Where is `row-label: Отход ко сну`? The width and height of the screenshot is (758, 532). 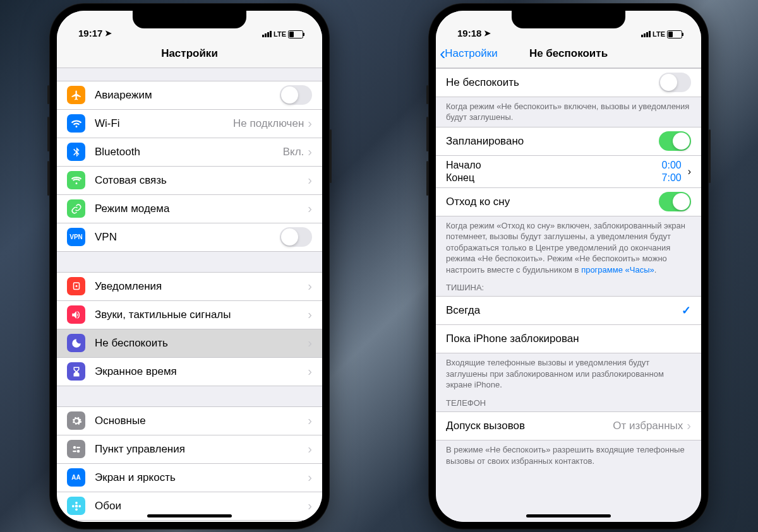
row-label: Отход ко сну is located at coordinates (552, 202).